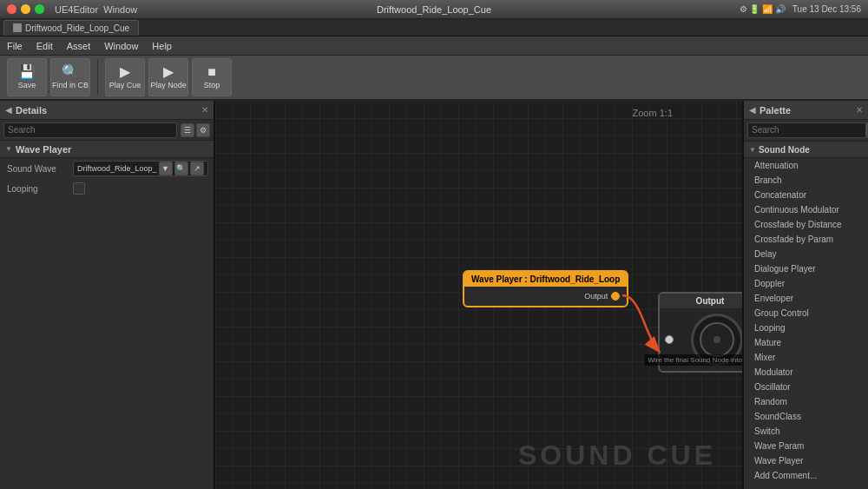 This screenshot has height=489, width=868. What do you see at coordinates (545, 288) in the screenshot?
I see `wave-player-node: Wave Player : Driftwood_Ride_Loop Output` at bounding box center [545, 288].